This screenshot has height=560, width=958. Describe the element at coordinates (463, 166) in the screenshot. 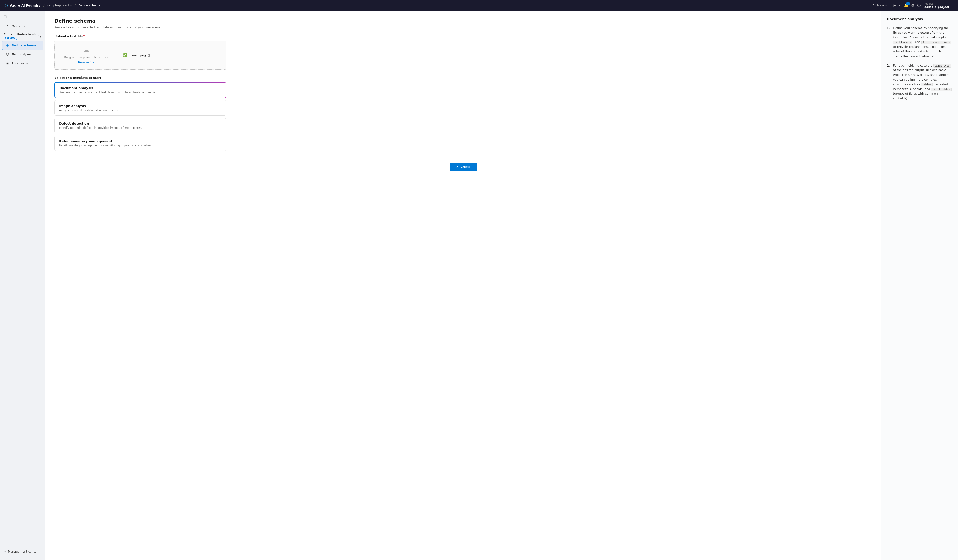

I see `bottom-actions: ✓ Create` at that location.